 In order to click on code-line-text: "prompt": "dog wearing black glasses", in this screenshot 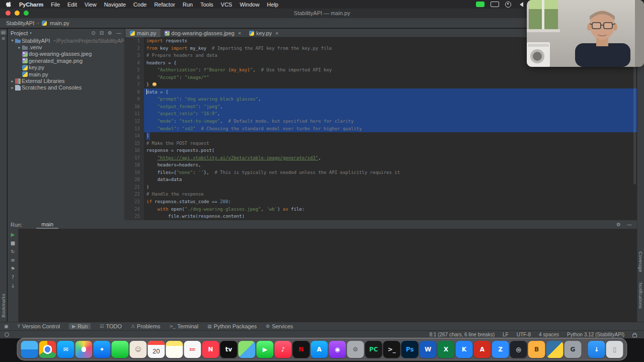, I will do `click(390, 100)`.